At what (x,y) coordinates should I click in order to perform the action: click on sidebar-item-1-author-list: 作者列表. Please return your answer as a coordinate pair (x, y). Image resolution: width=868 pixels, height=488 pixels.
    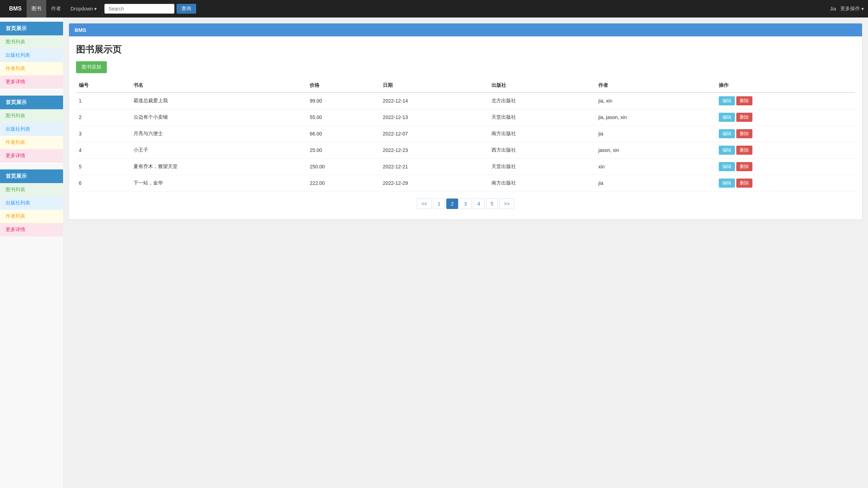
    Looking at the image, I should click on (32, 142).